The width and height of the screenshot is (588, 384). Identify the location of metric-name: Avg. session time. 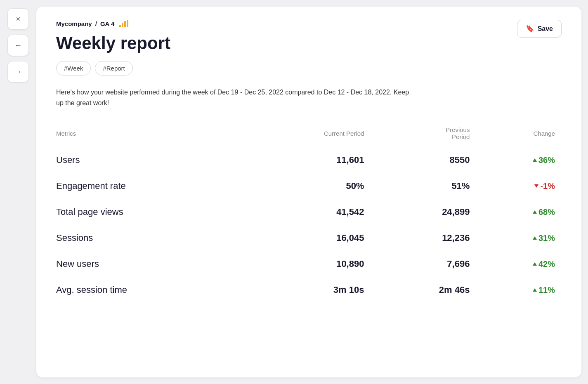
(149, 290).